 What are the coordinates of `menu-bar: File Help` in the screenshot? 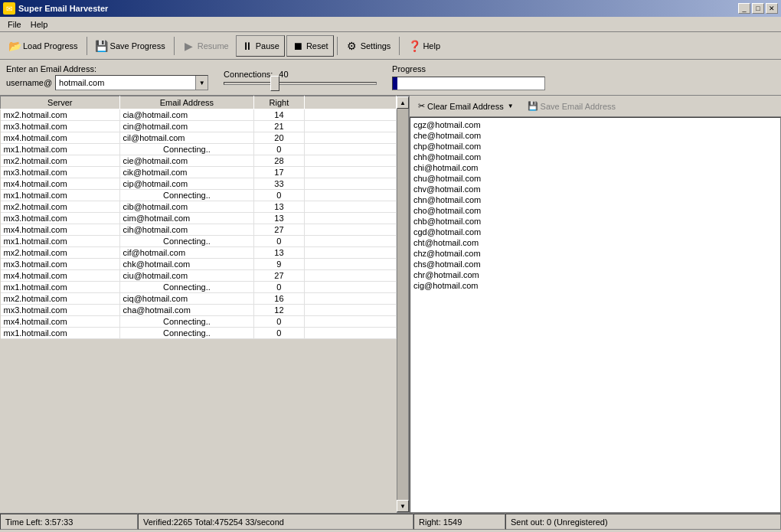 It's located at (390, 24).